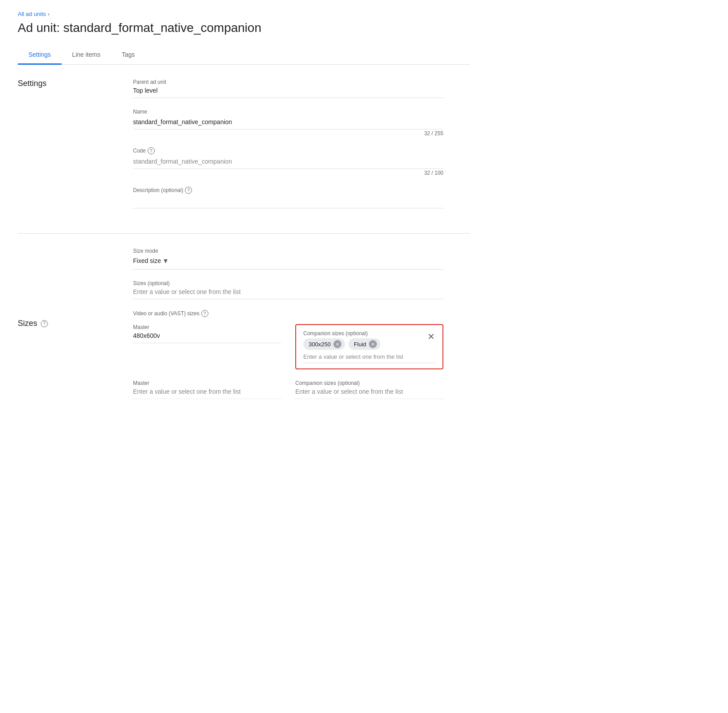 This screenshot has width=728, height=713. Describe the element at coordinates (44, 324) in the screenshot. I see `sizes-help-icon: ?` at that location.